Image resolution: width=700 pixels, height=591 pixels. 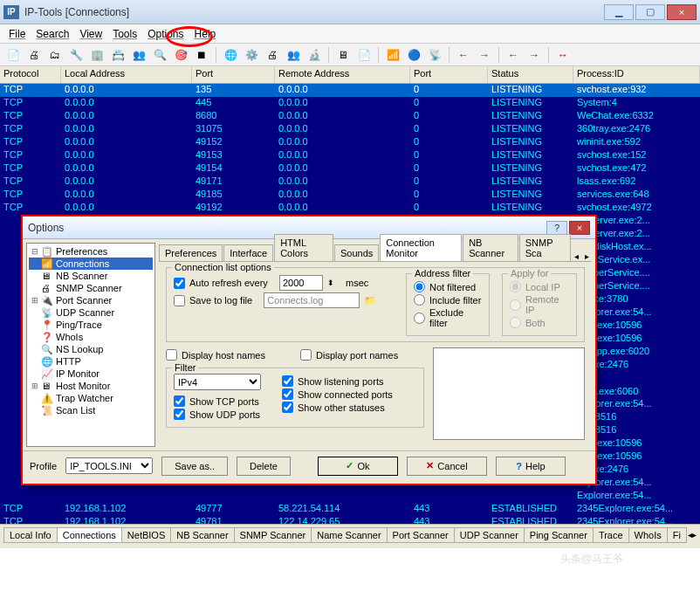 I want to click on table-row: TCP0.0.0.0491710.0.0.00LISTENINGlsass.ex…, so click(x=350, y=182).